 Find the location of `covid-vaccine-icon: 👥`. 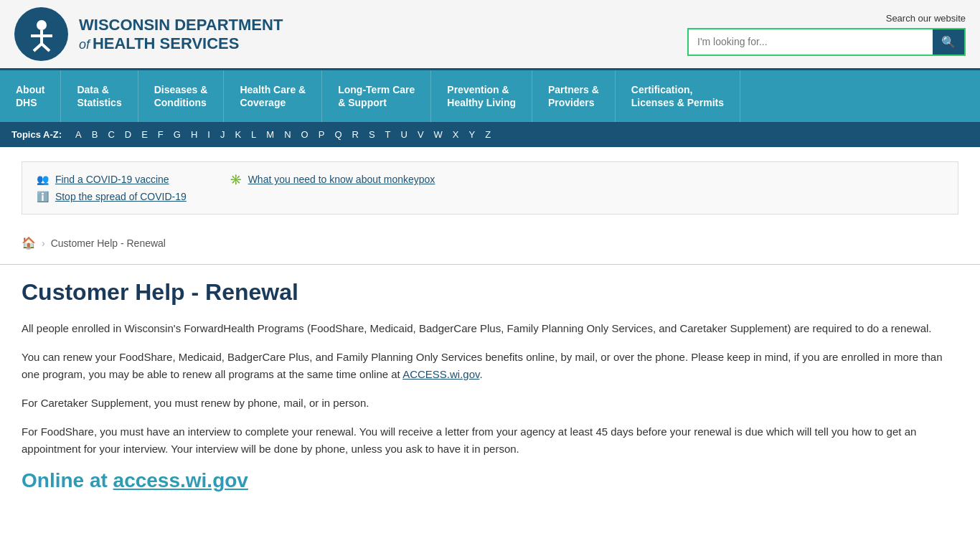

covid-vaccine-icon: 👥 is located at coordinates (43, 179).